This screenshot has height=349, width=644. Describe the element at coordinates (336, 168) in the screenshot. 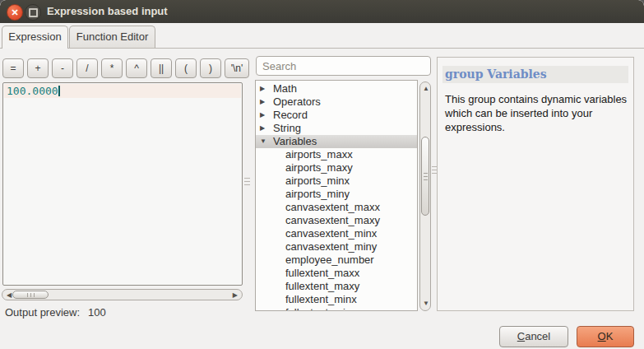

I see `tree-item-airports_maxy: airports_maxy` at that location.